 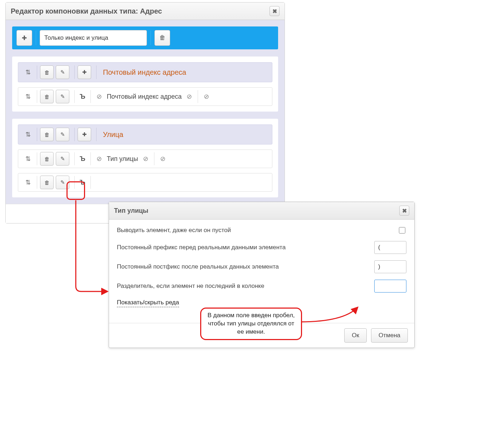 What do you see at coordinates (390, 286) in the screenshot?
I see `separator-input` at bounding box center [390, 286].